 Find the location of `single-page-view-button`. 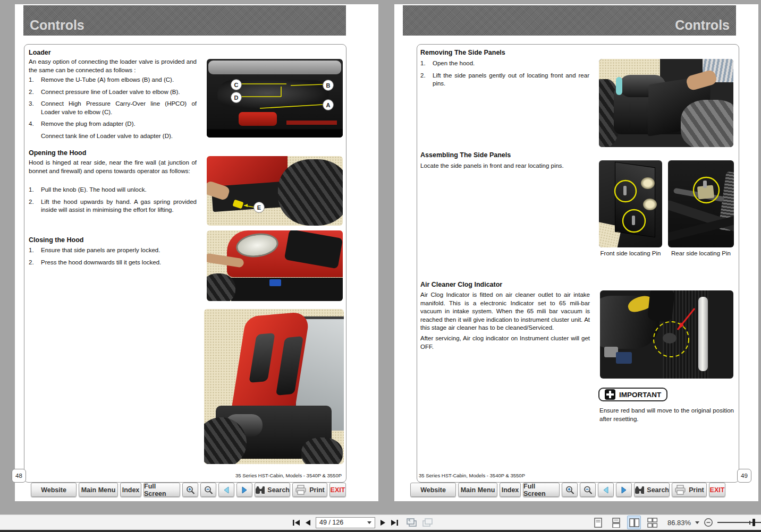

single-page-view-button is located at coordinates (598, 522).